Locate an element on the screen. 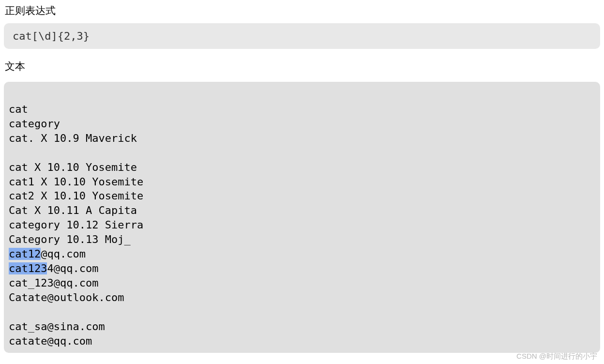 The image size is (604, 364). text-line: cat_sa@sina.com is located at coordinates (302, 327).